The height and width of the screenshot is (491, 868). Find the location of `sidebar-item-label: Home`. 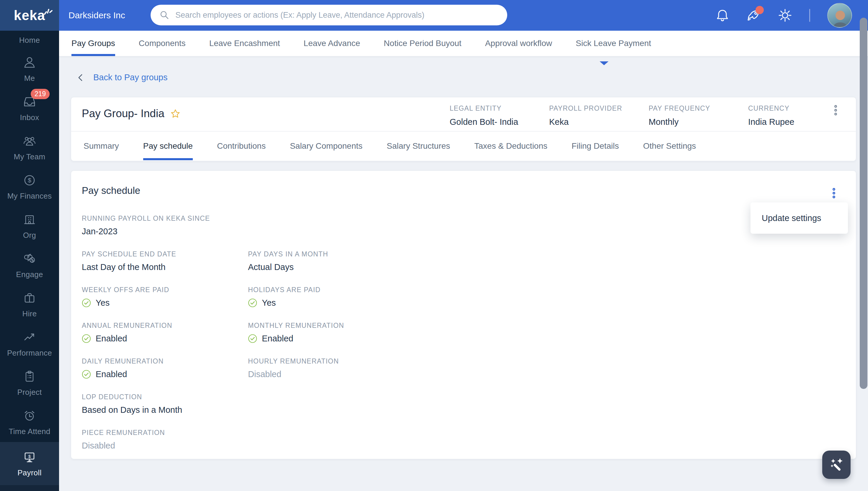

sidebar-item-label: Home is located at coordinates (30, 40).